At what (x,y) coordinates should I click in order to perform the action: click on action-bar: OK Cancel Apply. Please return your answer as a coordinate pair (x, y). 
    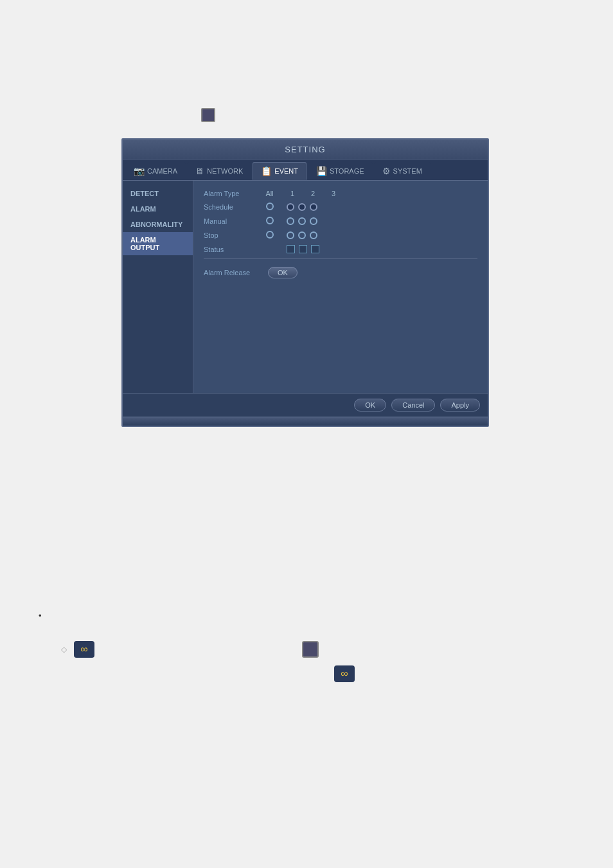
    Looking at the image, I should click on (305, 405).